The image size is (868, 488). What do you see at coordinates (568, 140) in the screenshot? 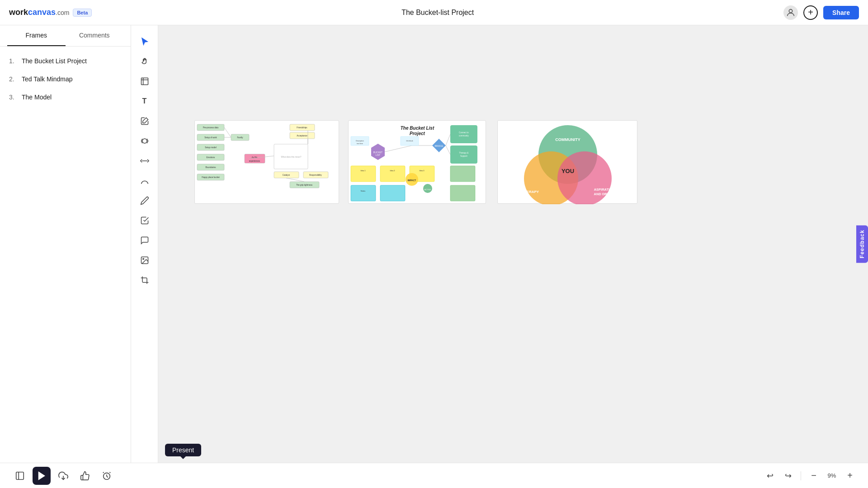
I see `svg-text: COMMUNITY` at bounding box center [568, 140].